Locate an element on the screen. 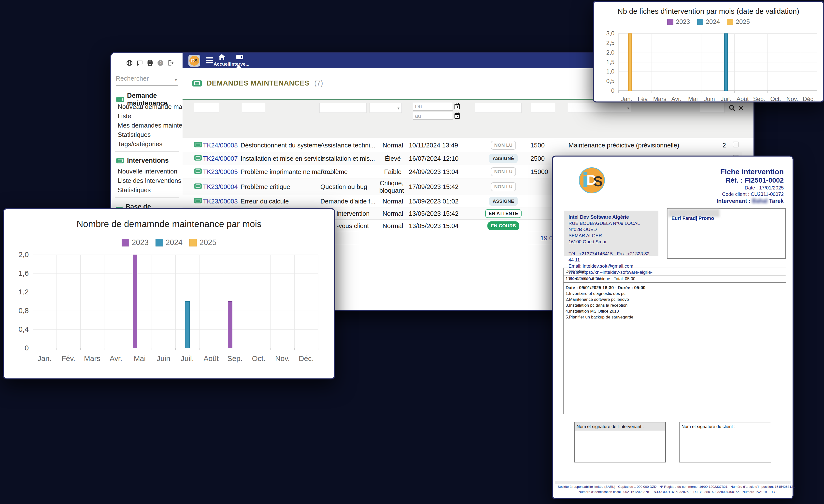  sidebar-item-tags-categories: Tags/catégories is located at coordinates (140, 144).